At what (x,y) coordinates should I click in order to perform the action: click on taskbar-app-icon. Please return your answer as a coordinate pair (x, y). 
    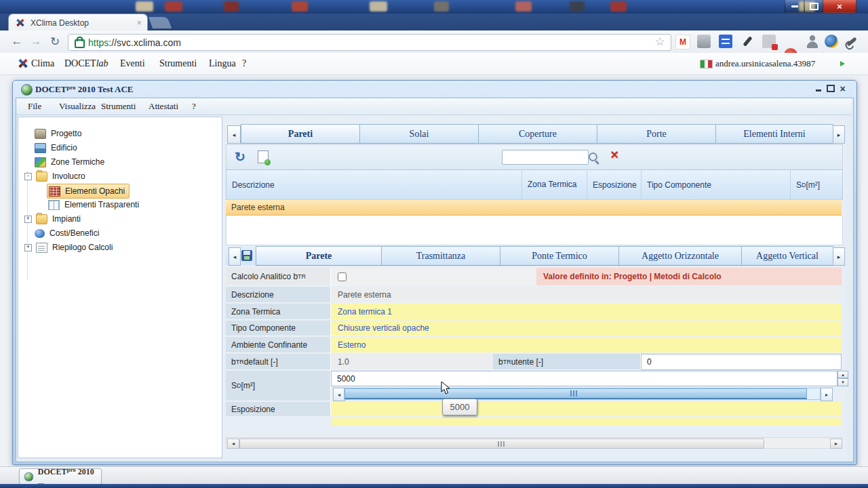
    Looking at the image, I should click on (441, 7).